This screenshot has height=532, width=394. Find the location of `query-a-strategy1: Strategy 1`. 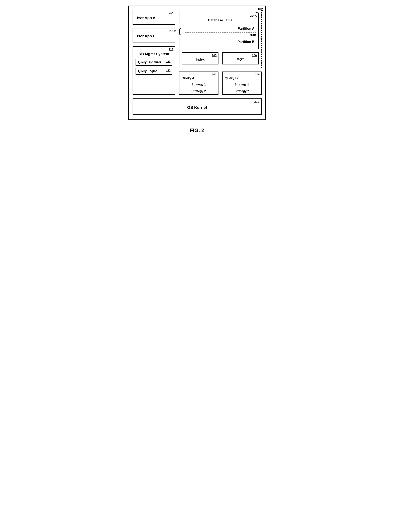

query-a-strategy1: Strategy 1 is located at coordinates (199, 84).